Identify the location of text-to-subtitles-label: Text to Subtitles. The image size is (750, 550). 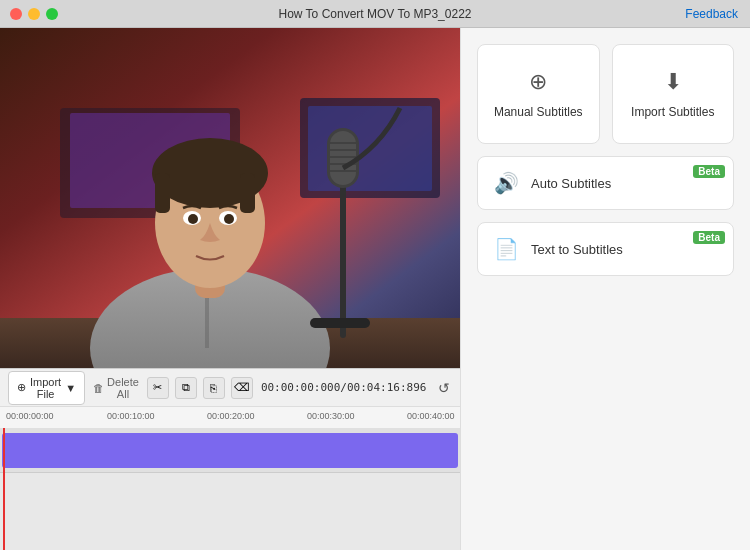
(577, 250).